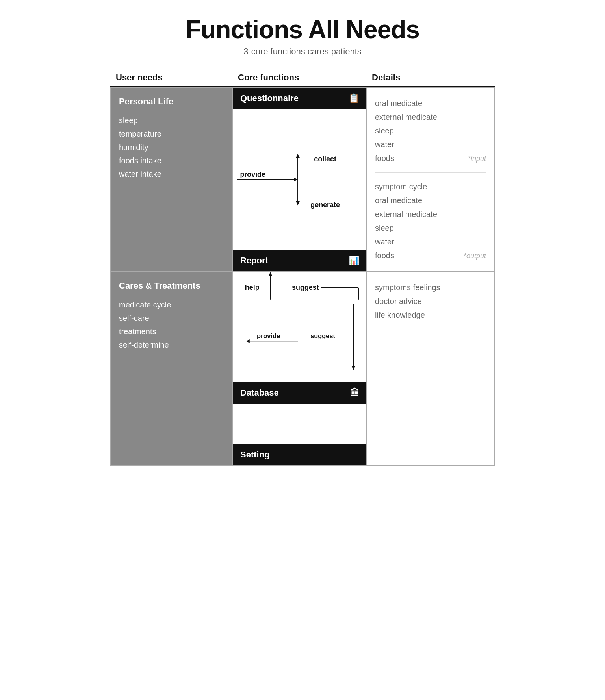  Describe the element at coordinates (260, 393) in the screenshot. I see `database-label: Database` at that location.